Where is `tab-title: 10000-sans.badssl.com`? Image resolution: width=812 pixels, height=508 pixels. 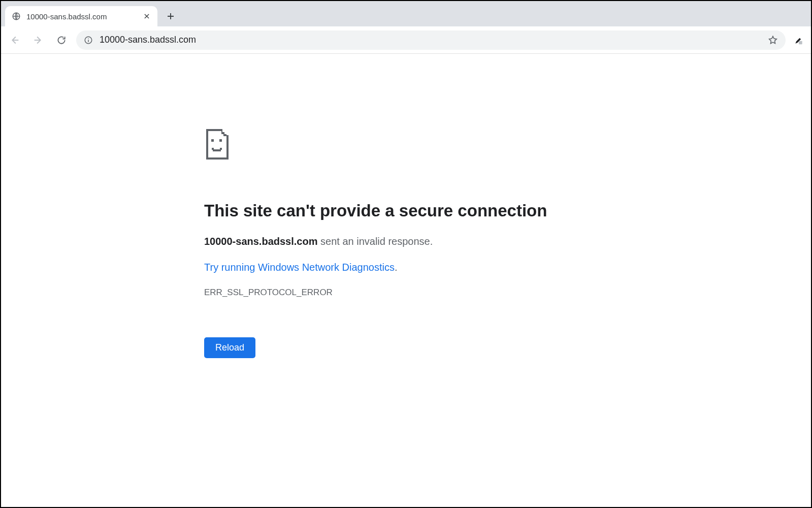 tab-title: 10000-sans.badssl.com is located at coordinates (82, 16).